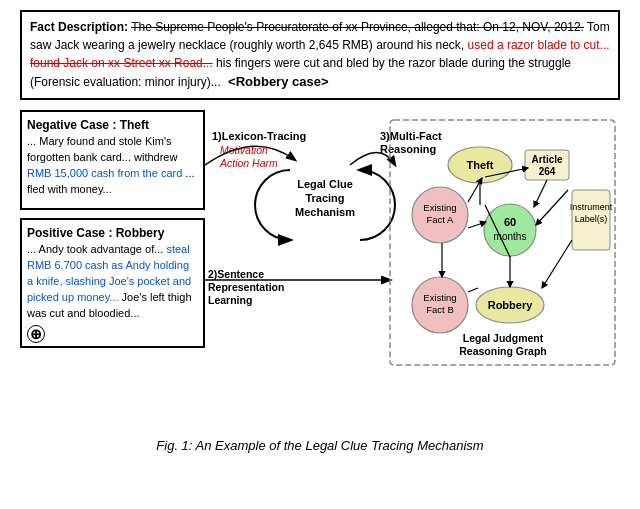 The image size is (640, 509). What do you see at coordinates (441, 220) in the screenshot?
I see `existing-a-text-2: Fact A` at bounding box center [441, 220].